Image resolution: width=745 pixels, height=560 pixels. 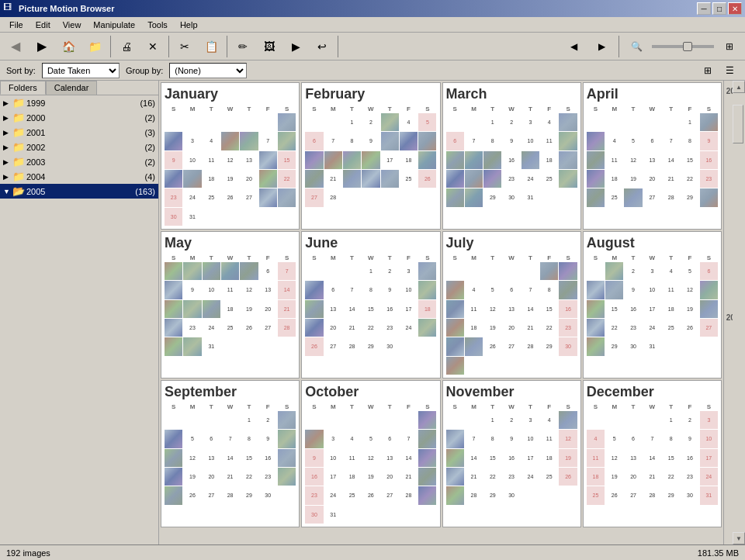 I want to click on calendar-day: 10, so click(x=408, y=290).